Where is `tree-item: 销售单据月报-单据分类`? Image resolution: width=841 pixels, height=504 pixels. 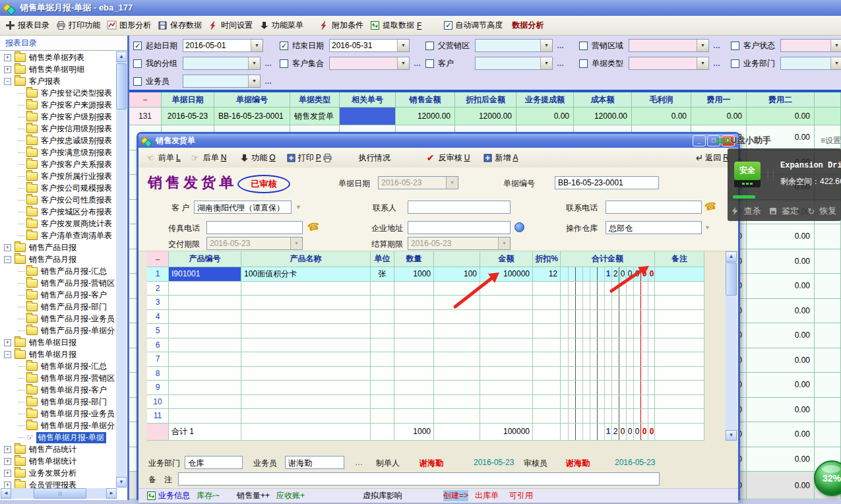 tree-item: 销售单据月报-单据分类 is located at coordinates (58, 425).